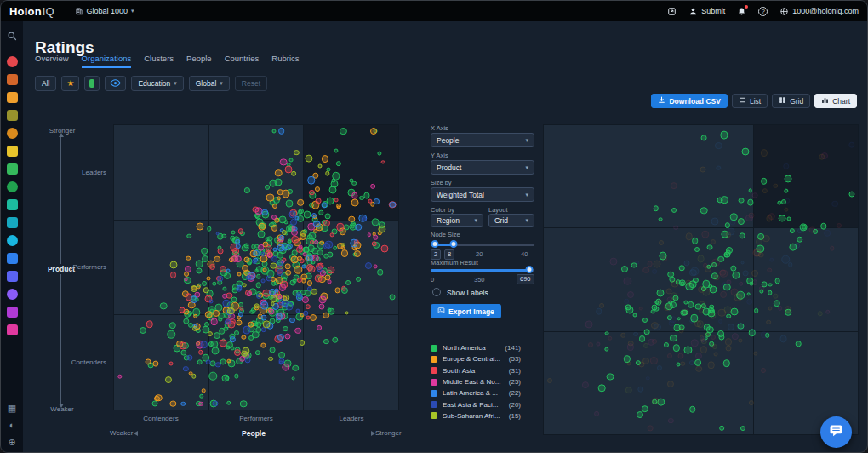 This screenshot has height=453, width=868. What do you see at coordinates (476, 393) in the screenshot?
I see `legend-item: Latin America & ...(22)` at bounding box center [476, 393].